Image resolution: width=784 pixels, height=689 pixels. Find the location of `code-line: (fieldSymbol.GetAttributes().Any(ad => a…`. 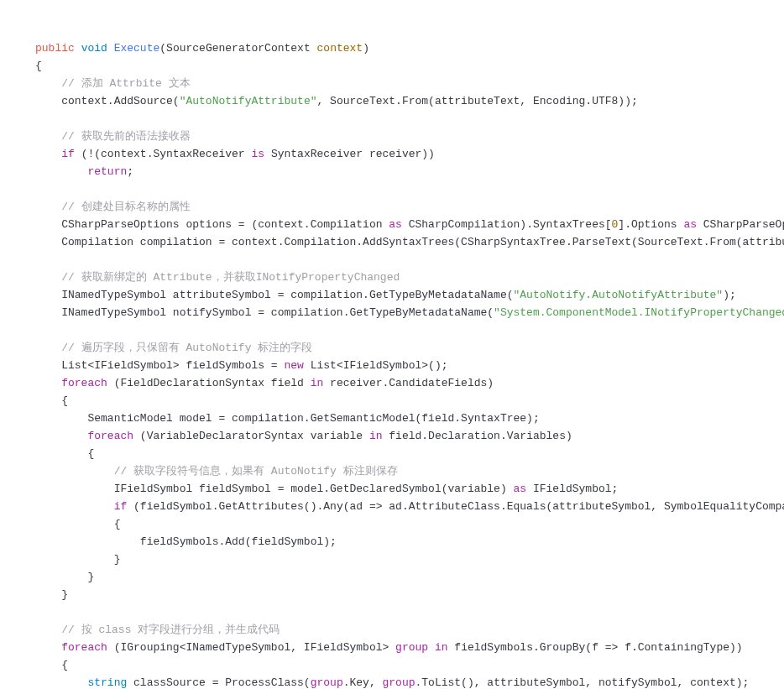

code-line: (fieldSymbol.GetAttributes().Any(ad => a… is located at coordinates (455, 507).